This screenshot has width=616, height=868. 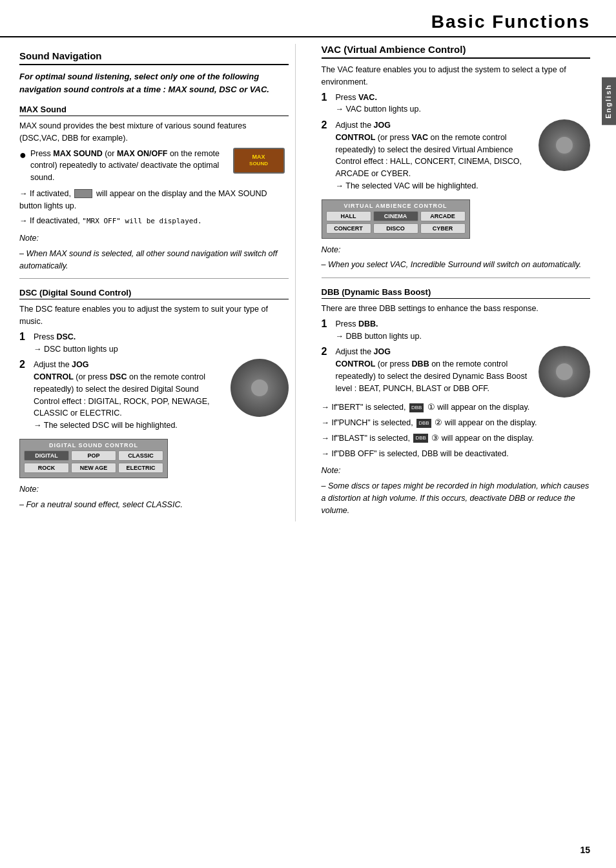 I want to click on vac-step2-content: Adjust the JOG CONTROL (or press VAC on …, so click(x=464, y=157).